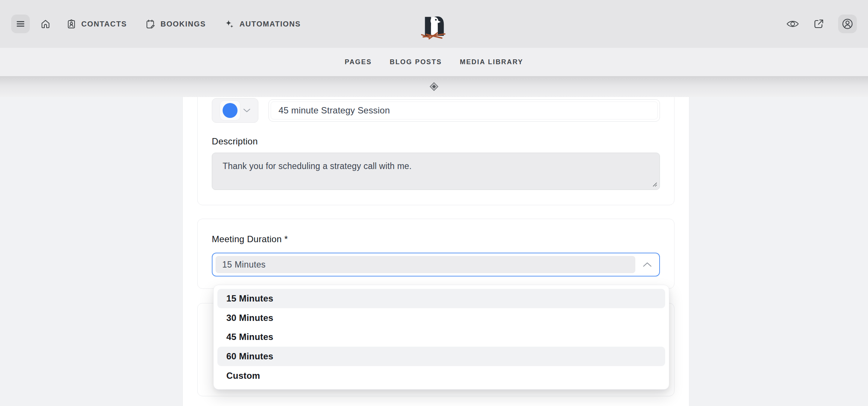  Describe the element at coordinates (436, 110) in the screenshot. I see `title-row` at that location.